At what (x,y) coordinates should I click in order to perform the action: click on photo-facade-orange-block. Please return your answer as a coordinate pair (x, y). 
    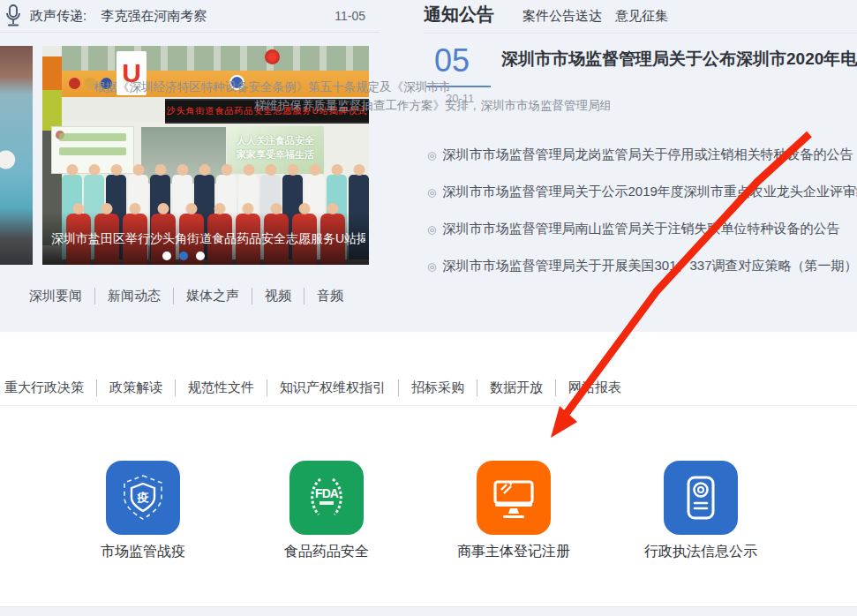
    Looking at the image, I should click on (52, 73).